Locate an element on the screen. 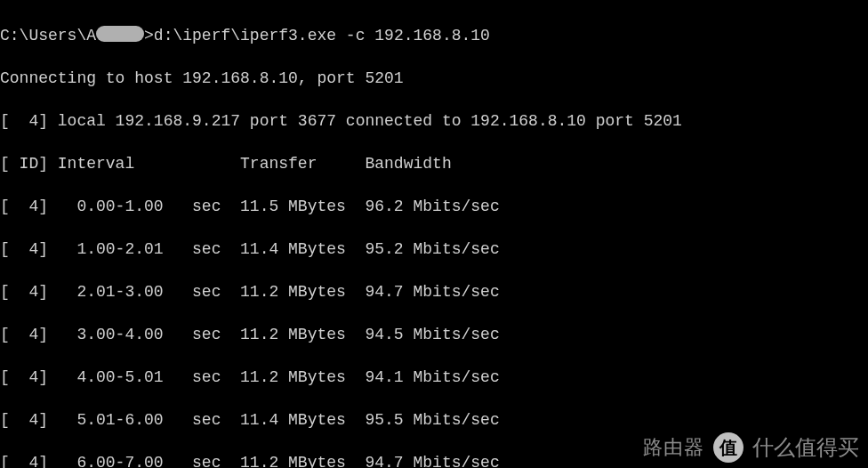 The image size is (868, 468). command-line: C:\Users\A>d:\iperf\iperf3.exe -c 192.16… is located at coordinates (434, 36).